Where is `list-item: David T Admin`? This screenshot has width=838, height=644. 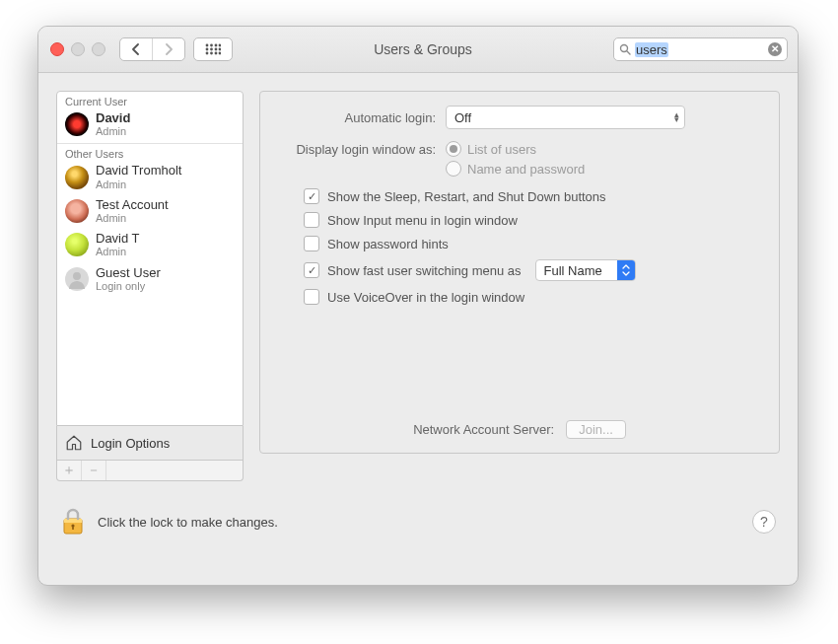
list-item: David T Admin is located at coordinates (150, 247).